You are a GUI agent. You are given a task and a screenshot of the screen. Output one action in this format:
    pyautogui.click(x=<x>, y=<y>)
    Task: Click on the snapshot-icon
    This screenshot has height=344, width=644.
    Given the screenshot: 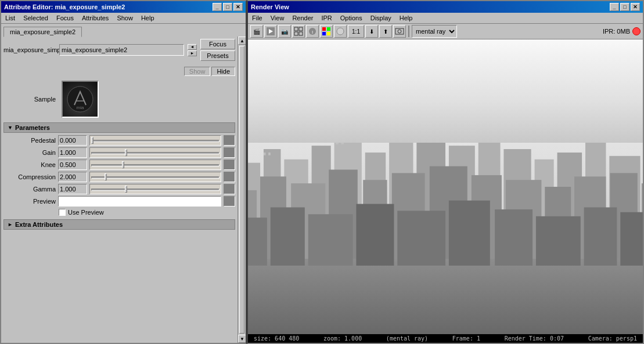 What is the action you would take?
    pyautogui.click(x=400, y=31)
    